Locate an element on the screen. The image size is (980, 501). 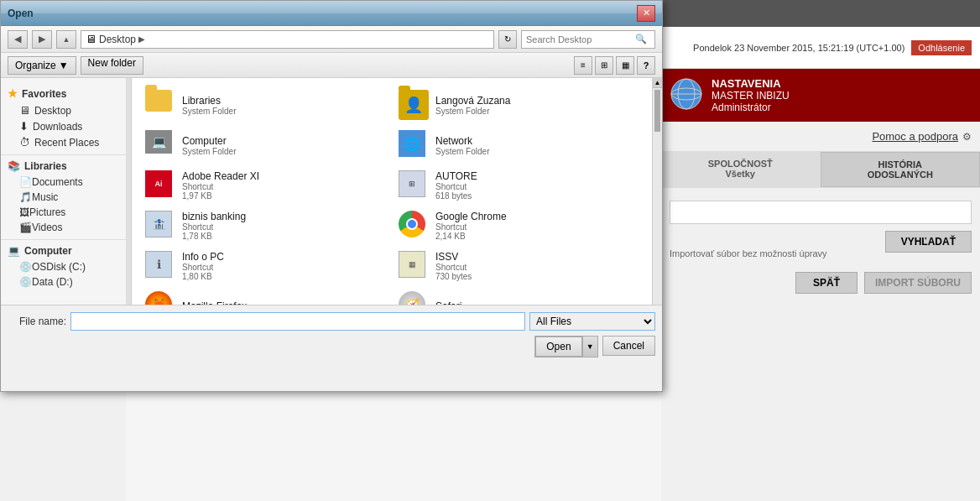
computer-label: Computer is located at coordinates (49, 251).